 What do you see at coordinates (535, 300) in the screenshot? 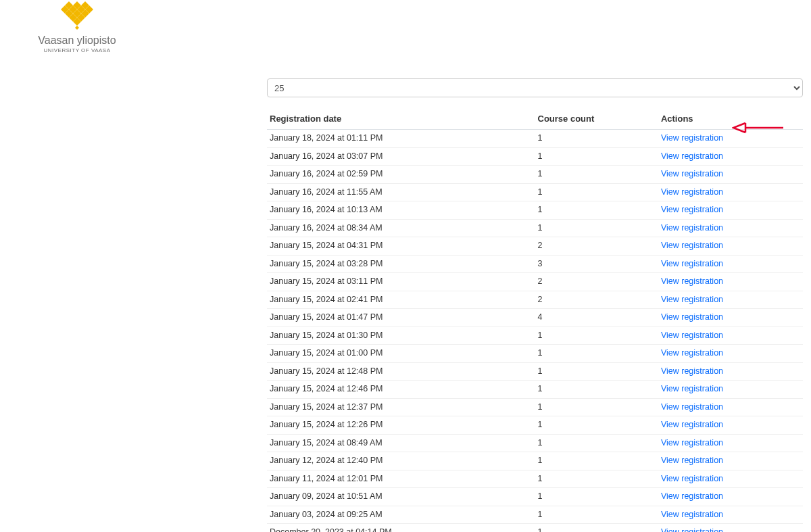
I see `table-row: January 15, 2024 at 02:41 PM2View regist…` at bounding box center [535, 300].